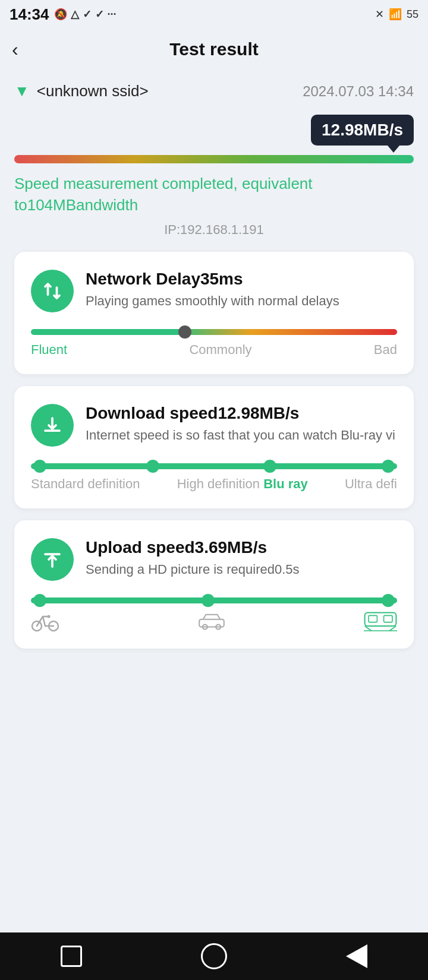 The height and width of the screenshot is (980, 428). Describe the element at coordinates (214, 49) in the screenshot. I see `top-bar: ‹ Test result` at that location.